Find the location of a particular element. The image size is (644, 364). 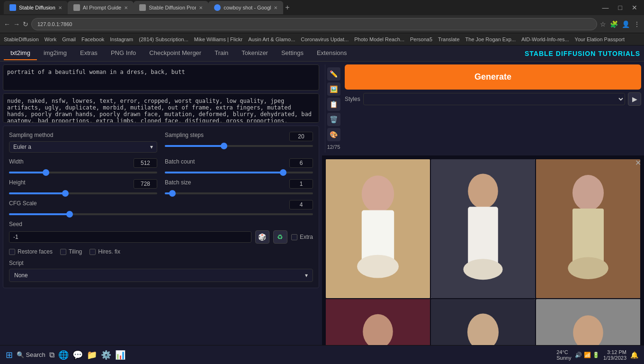

minimize-button: — is located at coordinates (606, 8).